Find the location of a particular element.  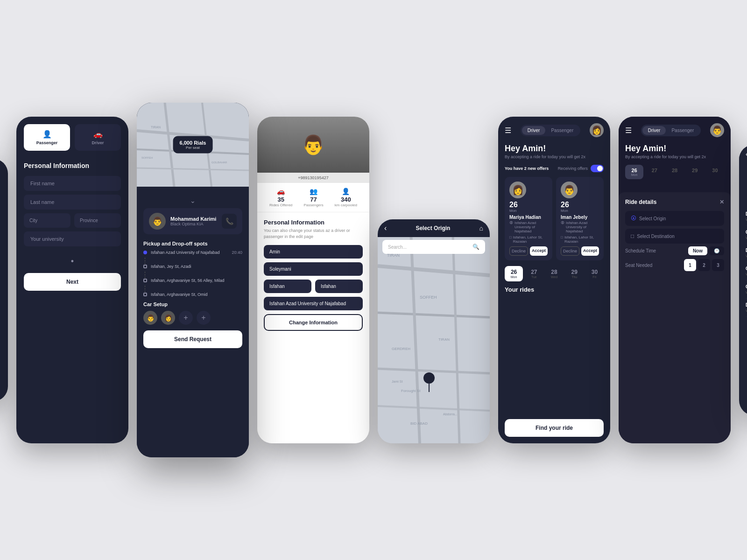

origin-search-bar: Search... 🔍 is located at coordinates (434, 247).